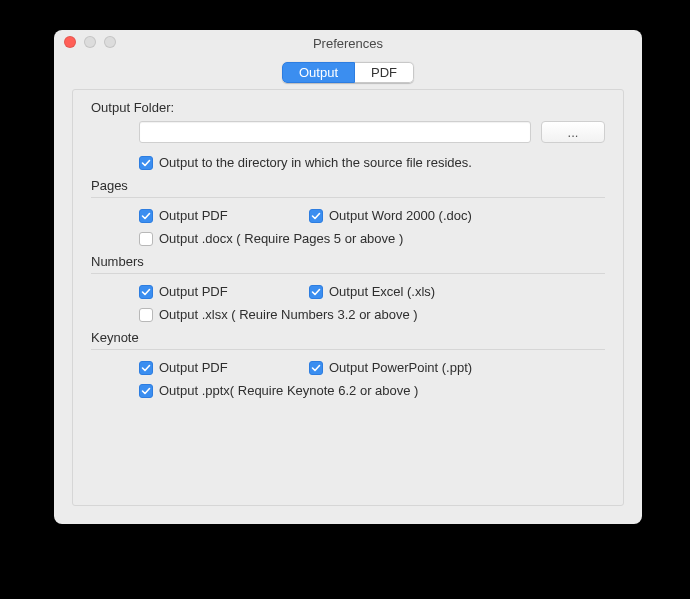 The image size is (690, 599). What do you see at coordinates (194, 368) in the screenshot?
I see `keynote-pdf-label: Output PDF` at bounding box center [194, 368].